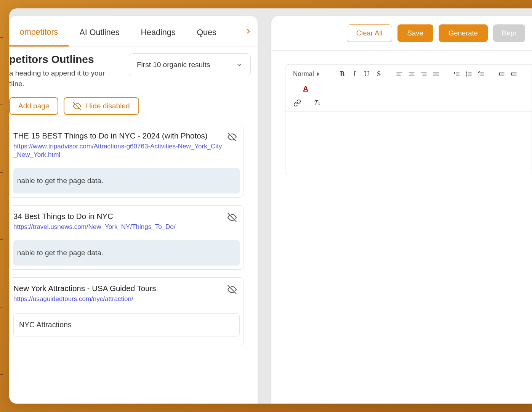  I want to click on result-heading-item: NYC Attractions, so click(127, 325).